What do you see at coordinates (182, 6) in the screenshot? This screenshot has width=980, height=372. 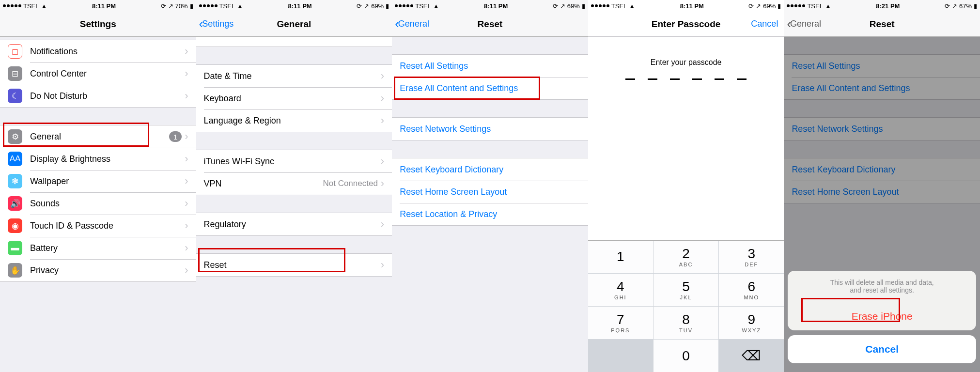 I see `battery-pct: 70%` at bounding box center [182, 6].